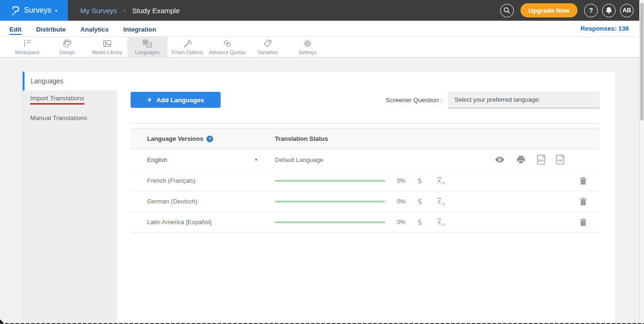 Image resolution: width=644 pixels, height=324 pixels. Describe the element at coordinates (541, 160) in the screenshot. I see `export-doc-button: DOC` at that location.